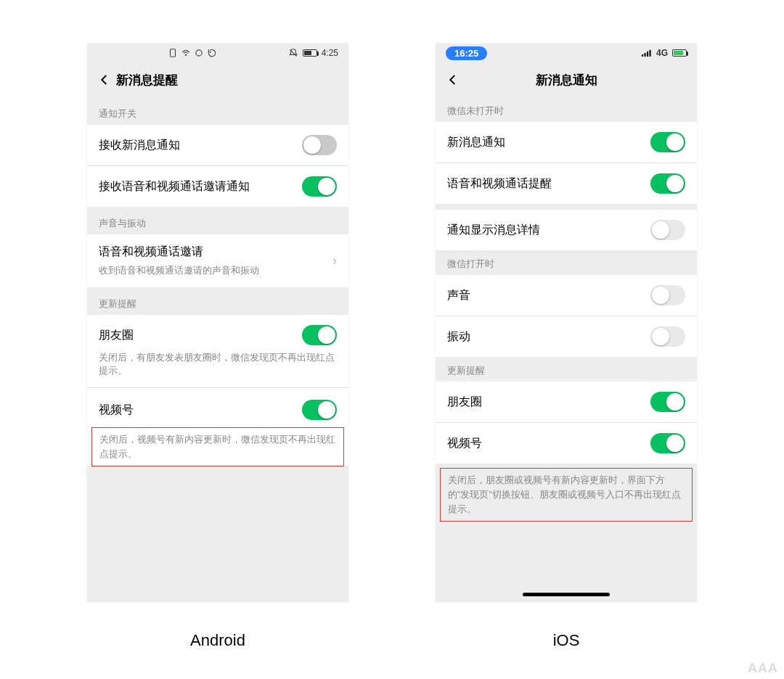 The image size is (784, 679). What do you see at coordinates (566, 110) in the screenshot?
I see `ios-section1-header: 微信未打开时` at bounding box center [566, 110].